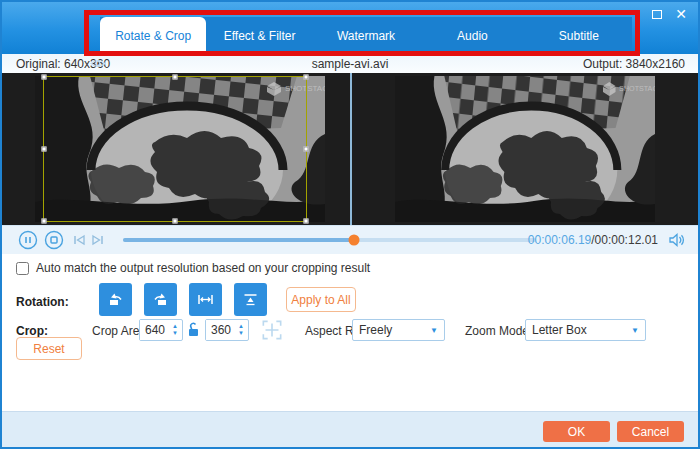 This screenshot has height=449, width=700. Describe the element at coordinates (586, 330) in the screenshot. I see `zoom-mode-select: Letter Box ▼` at that location.